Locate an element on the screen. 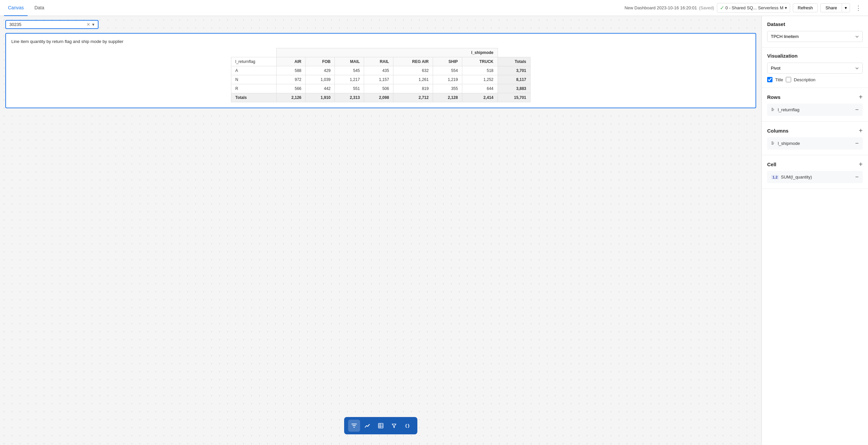 The image size is (868, 445). totals-air: 2,126 is located at coordinates (291, 98).